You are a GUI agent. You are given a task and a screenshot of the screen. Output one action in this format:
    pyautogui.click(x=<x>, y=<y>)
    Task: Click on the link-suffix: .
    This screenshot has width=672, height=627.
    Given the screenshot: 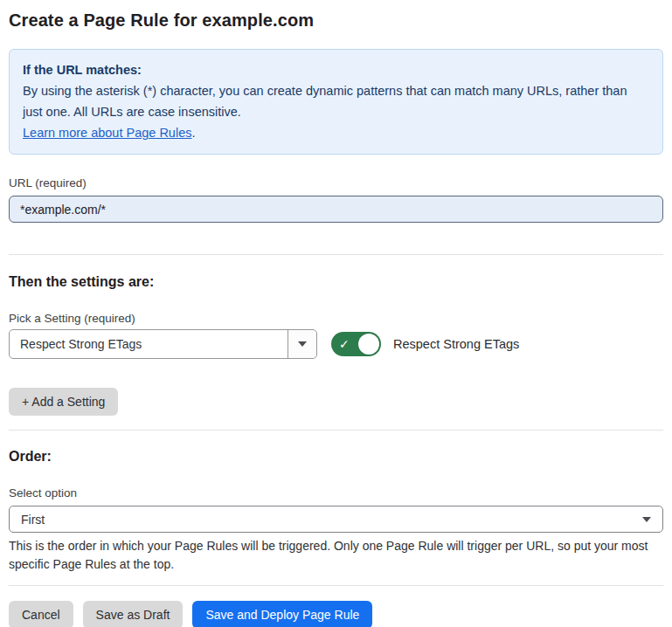 What is the action you would take?
    pyautogui.click(x=193, y=133)
    